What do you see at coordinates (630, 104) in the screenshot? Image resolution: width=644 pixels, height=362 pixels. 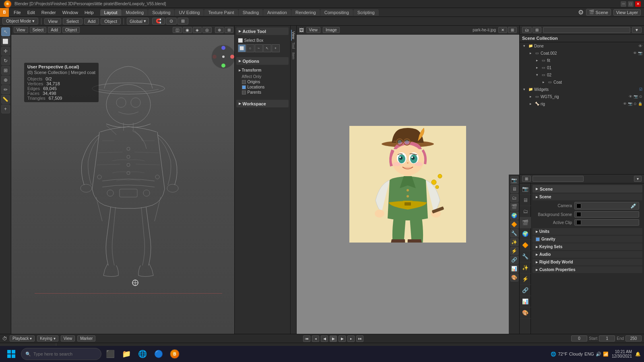 I see `rig-render-icon: 📷` at bounding box center [630, 104].